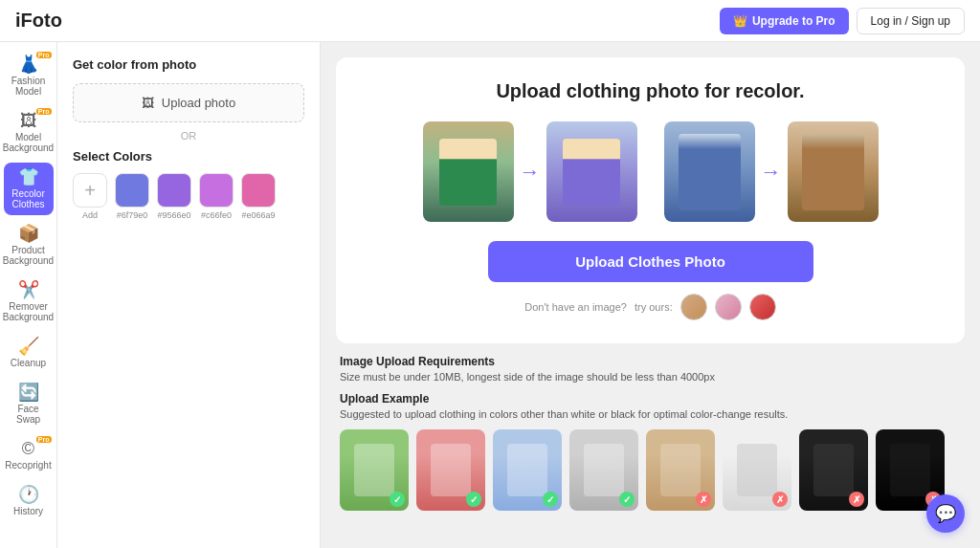  Describe the element at coordinates (651, 399) in the screenshot. I see `example-title: Upload Example` at that location.